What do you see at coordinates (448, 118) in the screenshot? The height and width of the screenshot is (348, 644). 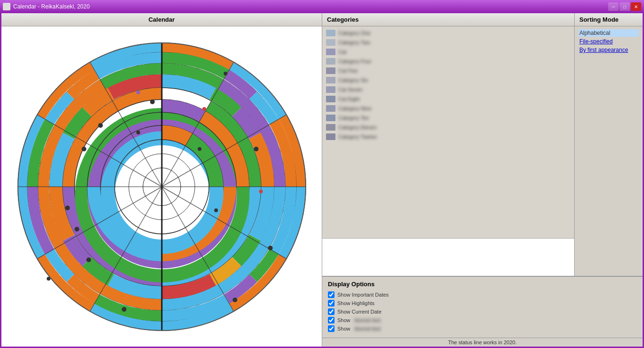 I see `category-item-10: Category Ten` at bounding box center [448, 118].